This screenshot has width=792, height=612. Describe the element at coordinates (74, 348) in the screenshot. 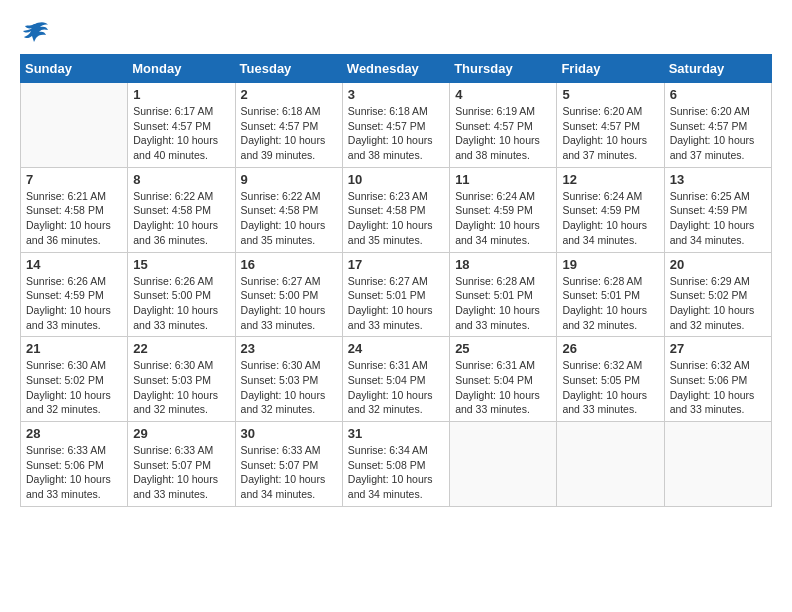

I see `day-number: 21` at that location.